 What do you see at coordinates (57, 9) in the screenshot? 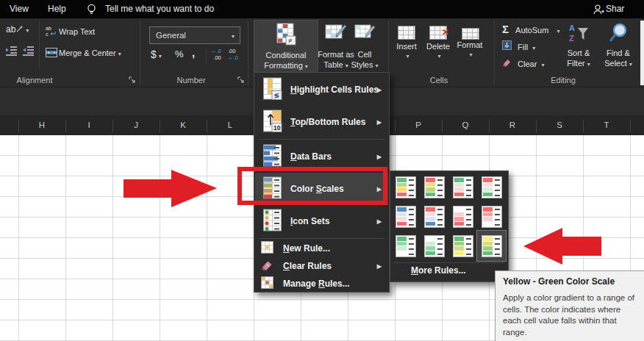
I see `menu-help: Help` at bounding box center [57, 9].